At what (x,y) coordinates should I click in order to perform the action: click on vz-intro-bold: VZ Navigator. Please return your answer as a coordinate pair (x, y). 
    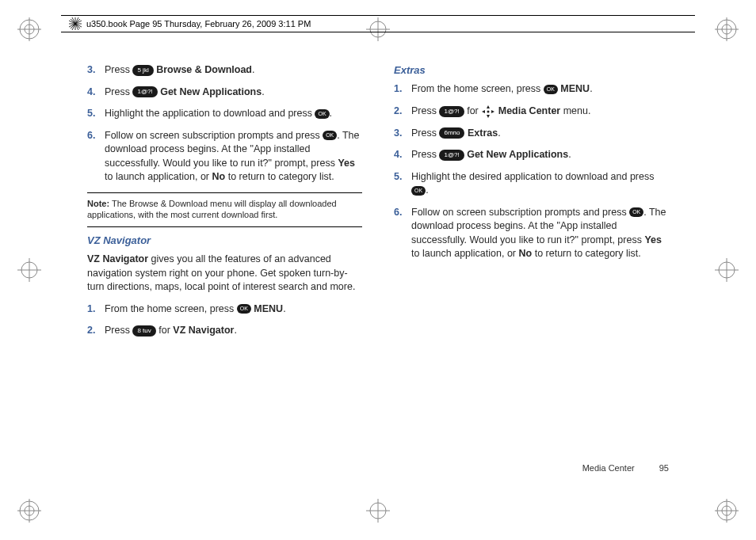
    Looking at the image, I should click on (117, 259).